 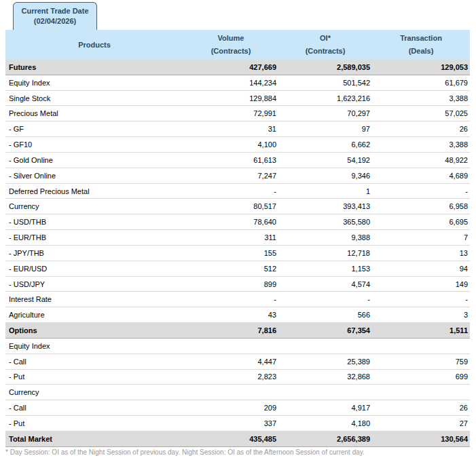 I want to click on cell-product: - GF10, so click(x=94, y=145).